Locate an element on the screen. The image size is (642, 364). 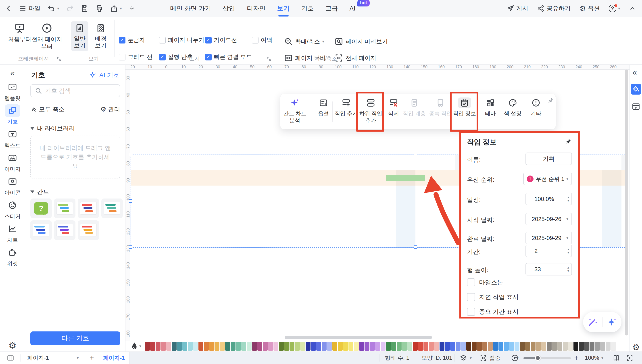
menu-ai: AI hot is located at coordinates (352, 8).